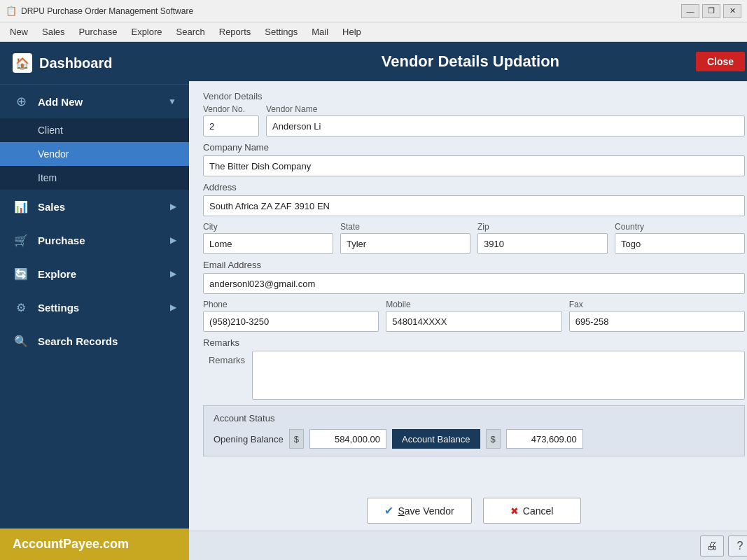 This screenshot has height=560, width=747. Describe the element at coordinates (543, 244) in the screenshot. I see `zip-input` at that location.